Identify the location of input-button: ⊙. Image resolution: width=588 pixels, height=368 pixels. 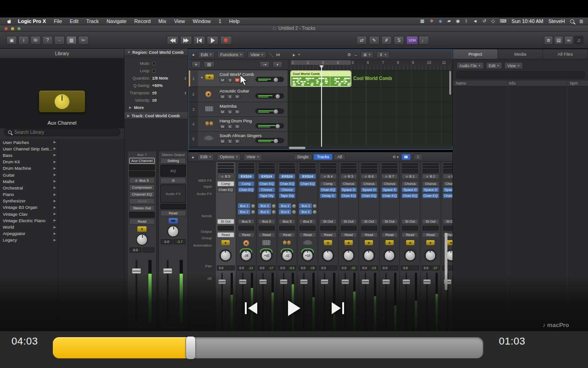
(173, 180).